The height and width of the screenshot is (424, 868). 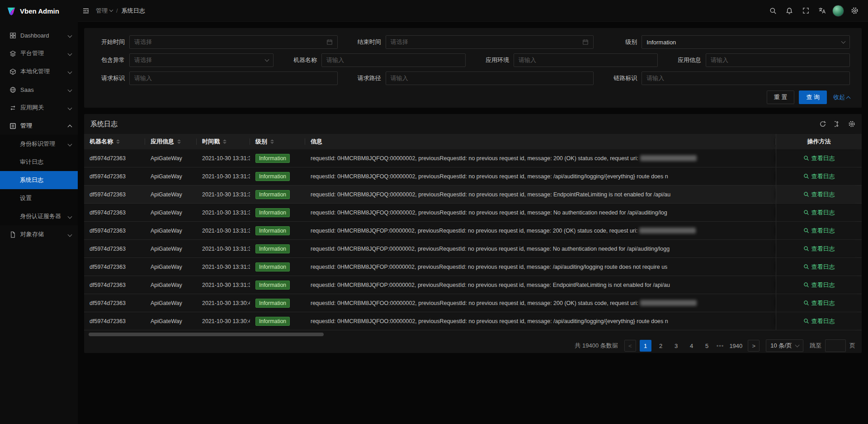 I want to click on prev-page-button: <, so click(x=630, y=346).